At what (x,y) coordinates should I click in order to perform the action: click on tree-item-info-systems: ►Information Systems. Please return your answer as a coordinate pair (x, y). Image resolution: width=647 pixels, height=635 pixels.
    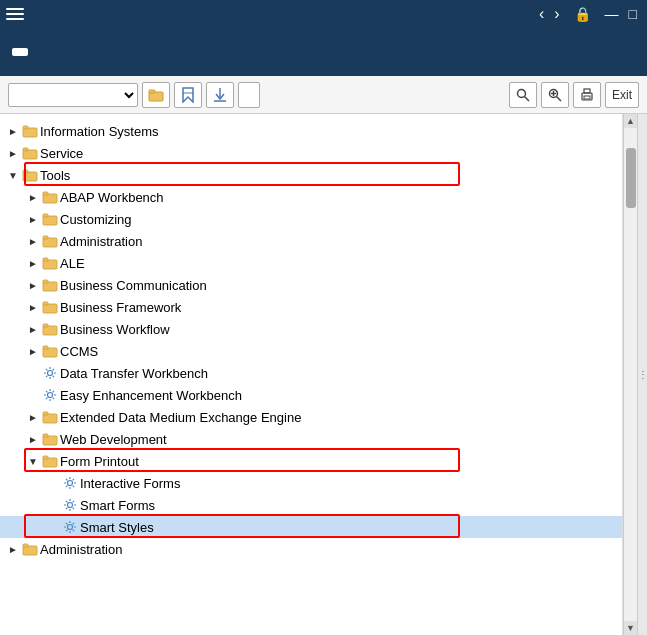
    Looking at the image, I should click on (311, 131).